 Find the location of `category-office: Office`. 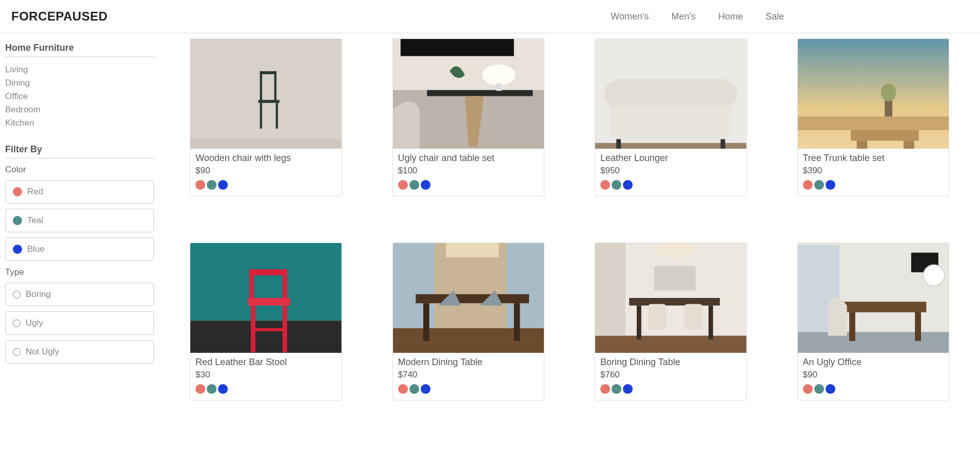

category-office: Office is located at coordinates (80, 96).